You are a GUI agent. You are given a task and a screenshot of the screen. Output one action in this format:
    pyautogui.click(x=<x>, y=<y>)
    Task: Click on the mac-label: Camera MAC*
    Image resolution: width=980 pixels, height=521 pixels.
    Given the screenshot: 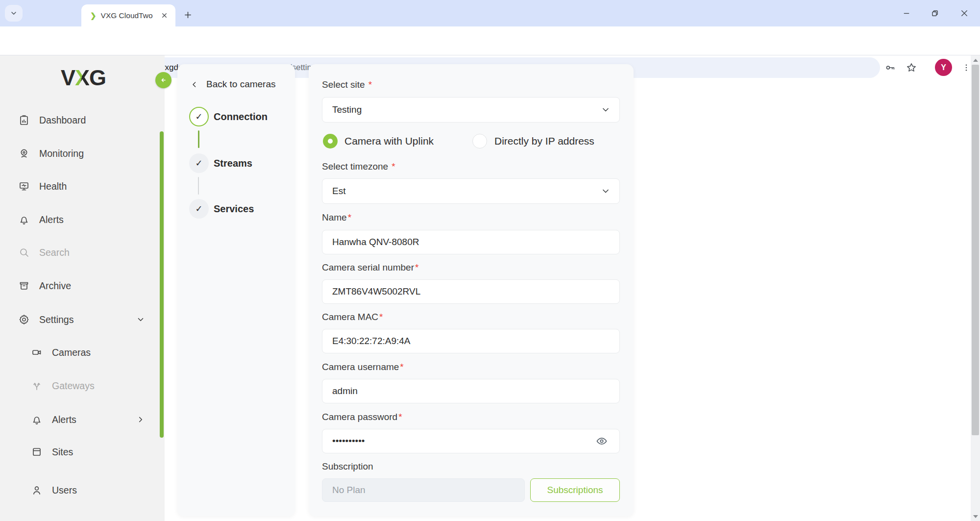 What is the action you would take?
    pyautogui.click(x=352, y=317)
    